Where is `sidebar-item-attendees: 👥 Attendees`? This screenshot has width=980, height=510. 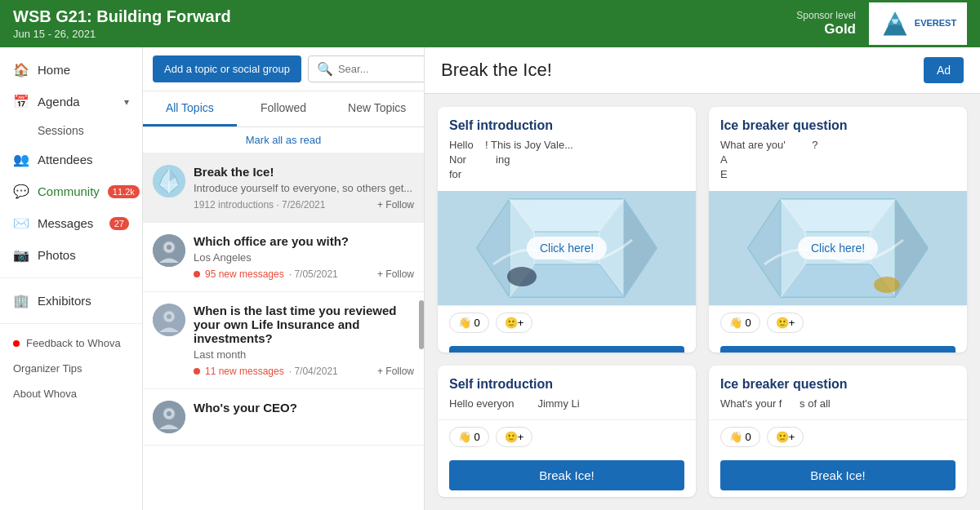 sidebar-item-attendees: 👥 Attendees is located at coordinates (71, 160).